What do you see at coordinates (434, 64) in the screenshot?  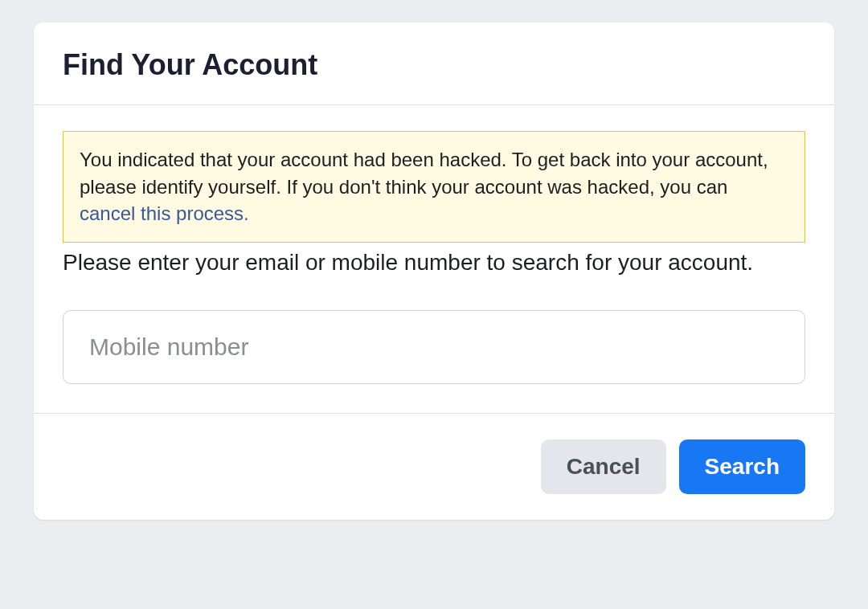 I see `card-header: Find Your Account` at bounding box center [434, 64].